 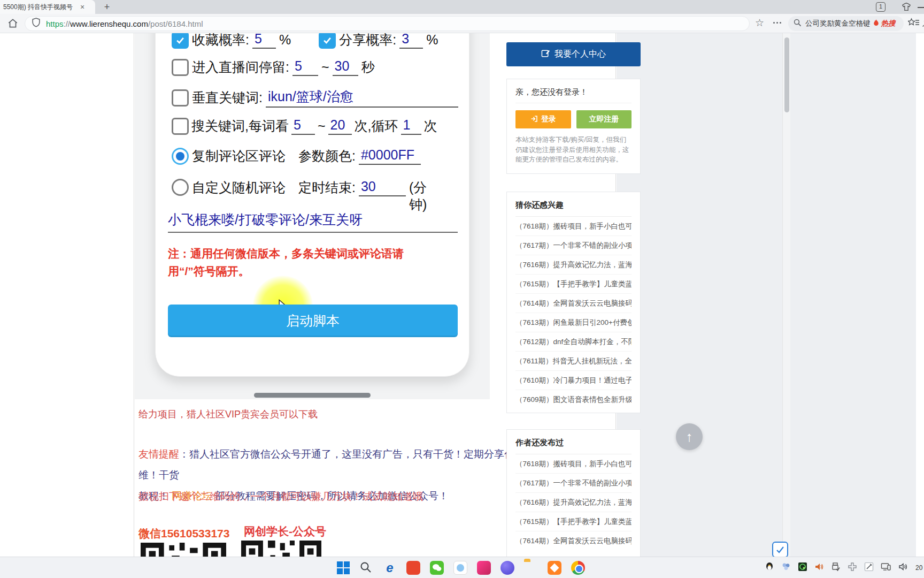 I want to click on site-security-shield-icon, so click(x=36, y=24).